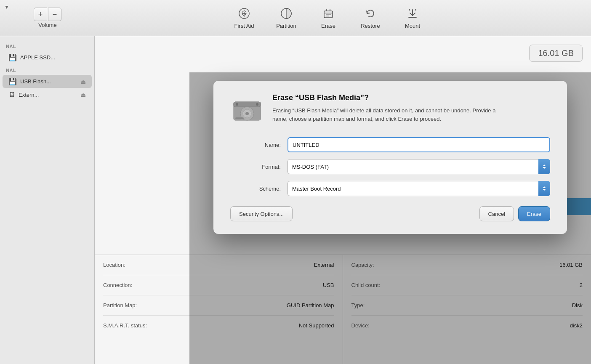  Describe the element at coordinates (118, 285) in the screenshot. I see `connection-label: Connection:` at that location.